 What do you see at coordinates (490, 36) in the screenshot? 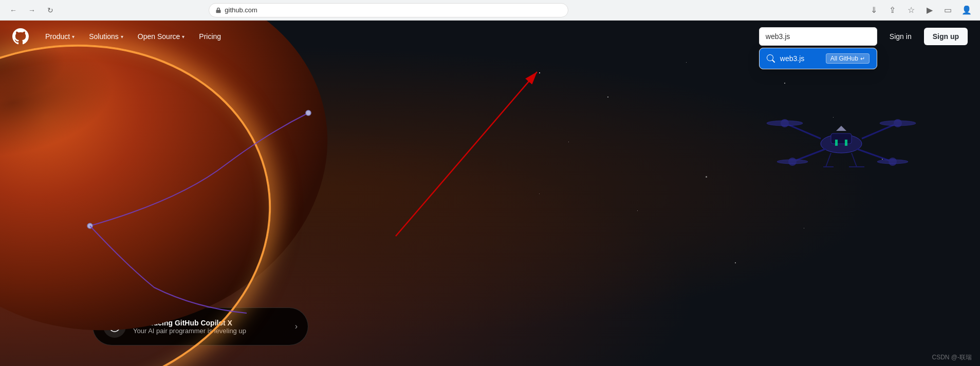
I see `navbar: Product ▾ Solutions ▾ Open Source ▾ Pric…` at bounding box center [490, 36].